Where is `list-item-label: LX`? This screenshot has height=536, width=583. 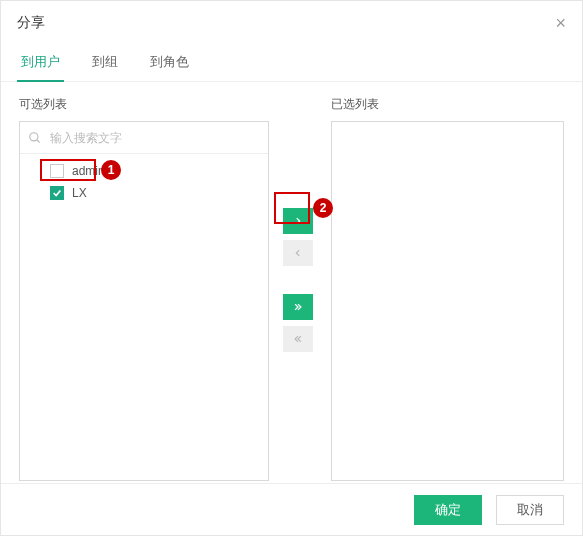 list-item-label: LX is located at coordinates (80, 193).